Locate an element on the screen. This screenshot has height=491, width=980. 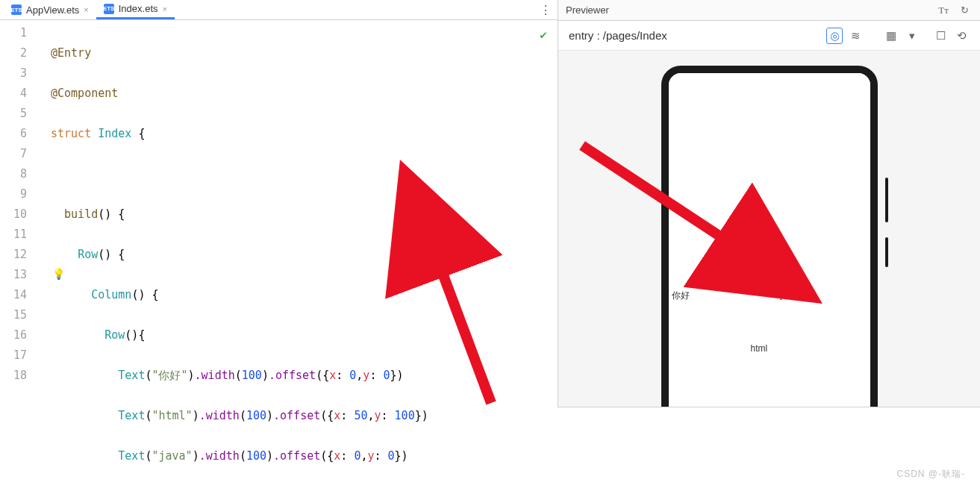
phone-screen: 你好 java html is located at coordinates (770, 240).